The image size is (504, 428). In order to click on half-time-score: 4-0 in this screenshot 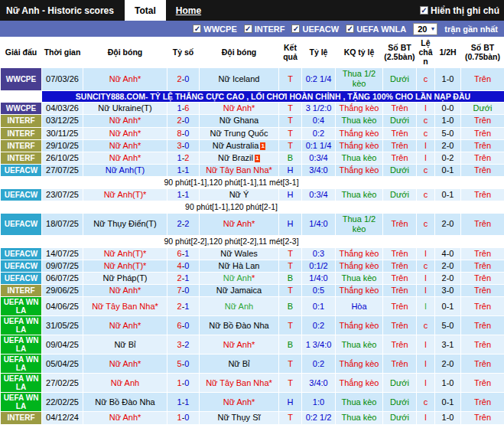, I will do `click(448, 253)`.